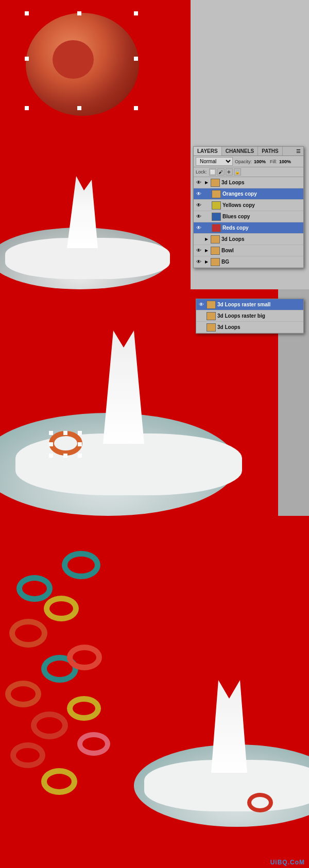 This screenshot has height=868, width=309. What do you see at coordinates (260, 803) in the screenshot?
I see `red-loop-in-bowl` at bounding box center [260, 803].